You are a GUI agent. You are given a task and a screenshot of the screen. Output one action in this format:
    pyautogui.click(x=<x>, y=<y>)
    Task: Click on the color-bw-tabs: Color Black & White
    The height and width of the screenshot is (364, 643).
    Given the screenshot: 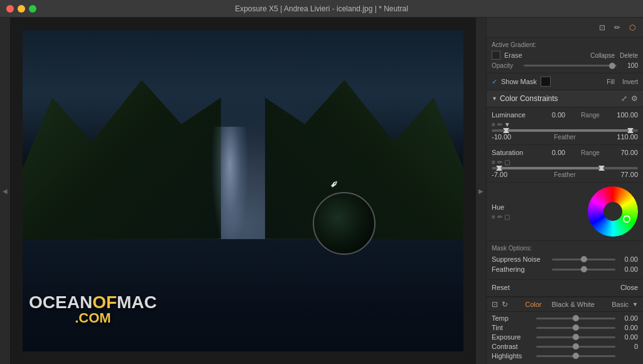 What is the action you would take?
    pyautogui.click(x=560, y=304)
    